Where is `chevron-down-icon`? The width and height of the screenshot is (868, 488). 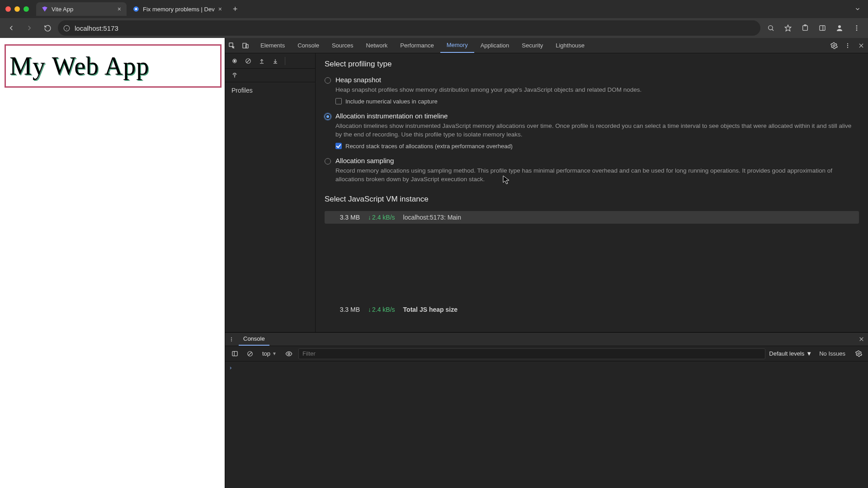
chevron-down-icon is located at coordinates (858, 9).